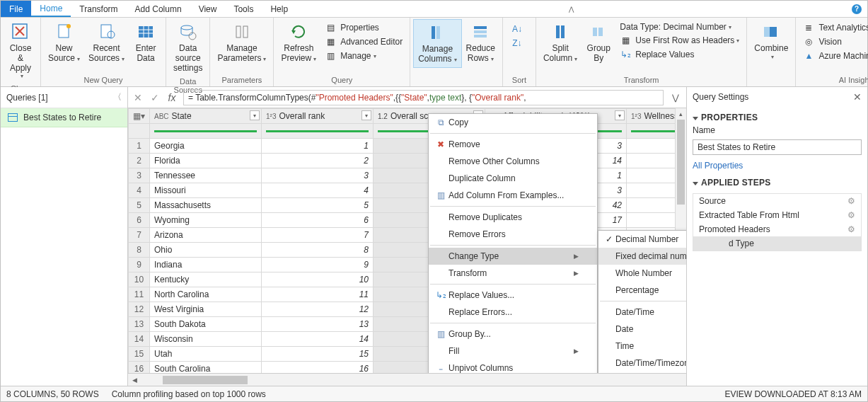  I want to click on cell-state: South Carolina, so click(206, 368).